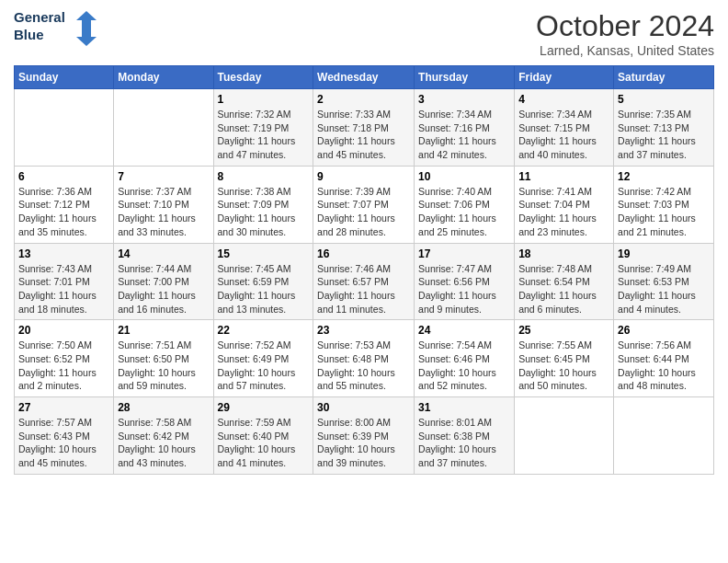  What do you see at coordinates (164, 436) in the screenshot?
I see `calendar-cell: 28Sunrise: 7:58 AMSunset: 6:42 PMDayligh…` at bounding box center [164, 436].